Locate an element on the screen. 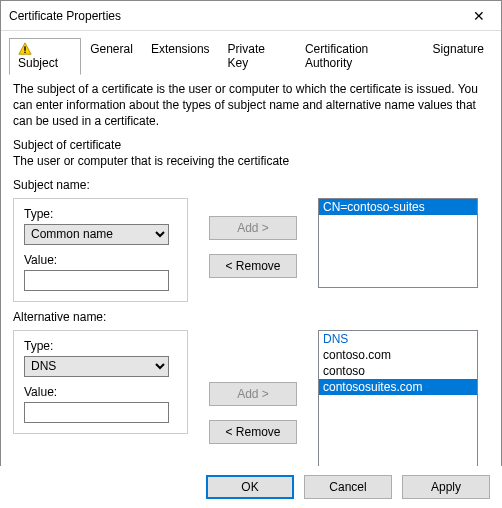  window-title: Certificate Properties is located at coordinates (65, 16).